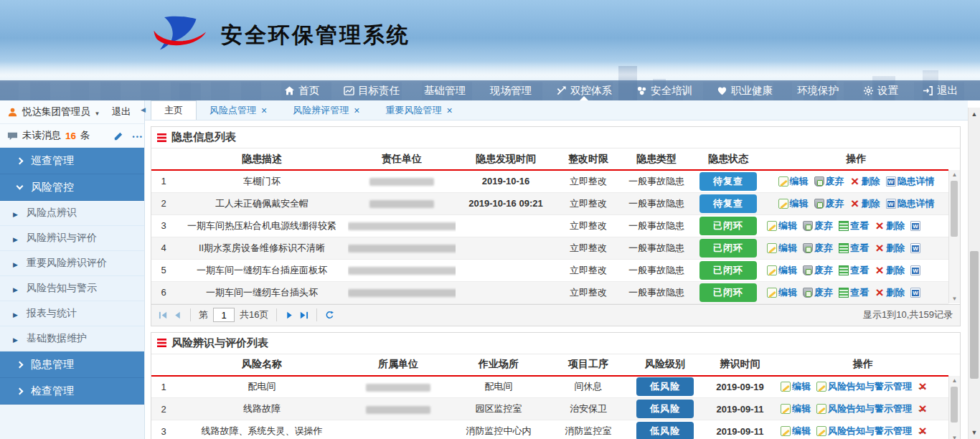 This screenshot has width=980, height=439. Describe the element at coordinates (72, 339) in the screenshot. I see `sidebar-item-base-data-maintain: 基础数据维护` at that location.